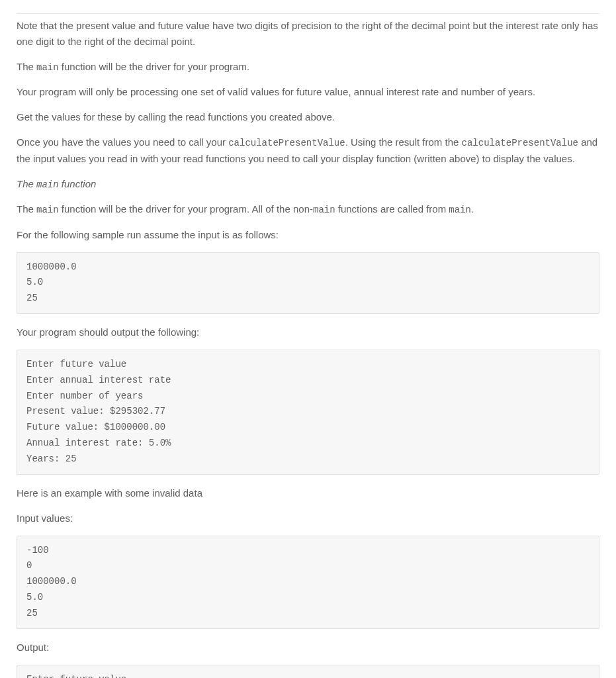  Describe the element at coordinates (308, 583) in the screenshot. I see `code-block-input-2: -100 0 1000000.0 5.0 25` at that location.